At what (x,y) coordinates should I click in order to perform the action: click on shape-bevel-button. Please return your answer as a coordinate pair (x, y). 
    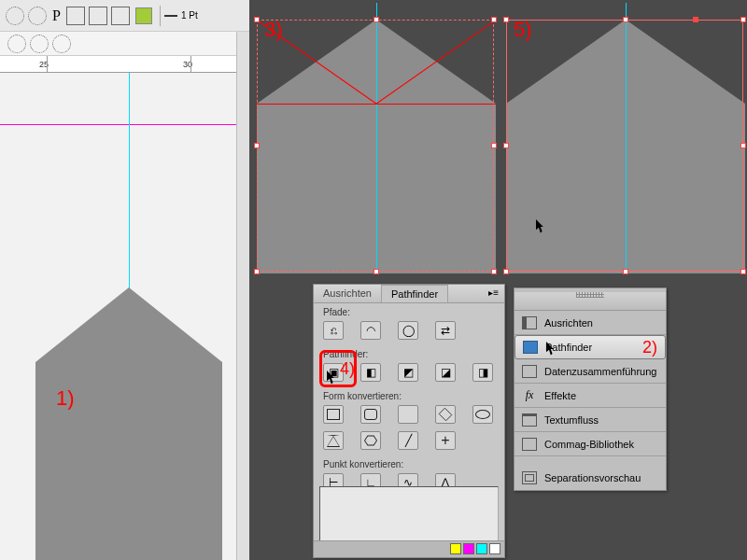
    Looking at the image, I should click on (408, 414).